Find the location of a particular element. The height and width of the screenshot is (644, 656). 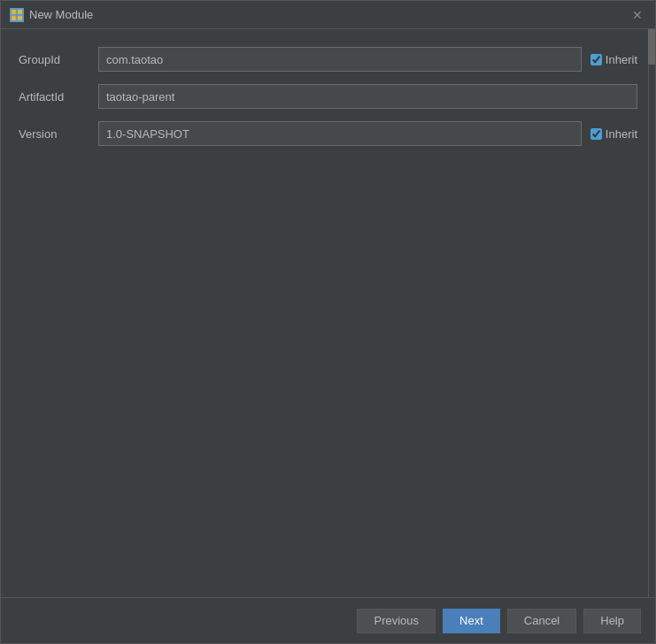

groupid-input is located at coordinates (340, 59).